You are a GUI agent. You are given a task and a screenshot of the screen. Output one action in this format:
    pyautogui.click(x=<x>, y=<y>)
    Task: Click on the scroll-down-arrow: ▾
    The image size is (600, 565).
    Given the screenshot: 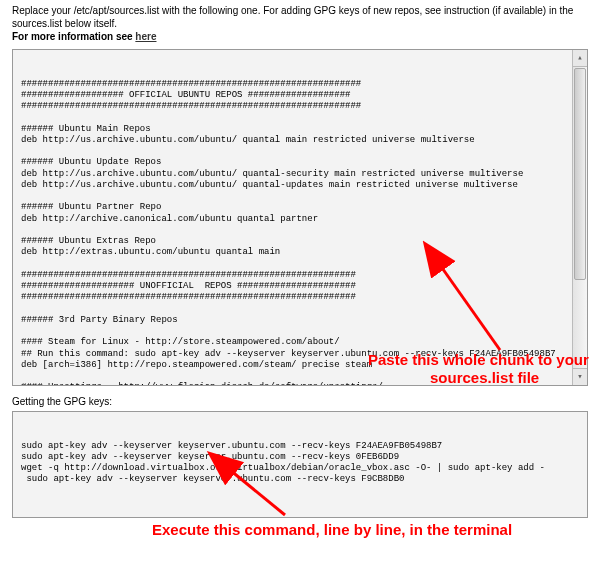 What is the action you would take?
    pyautogui.click(x=580, y=376)
    